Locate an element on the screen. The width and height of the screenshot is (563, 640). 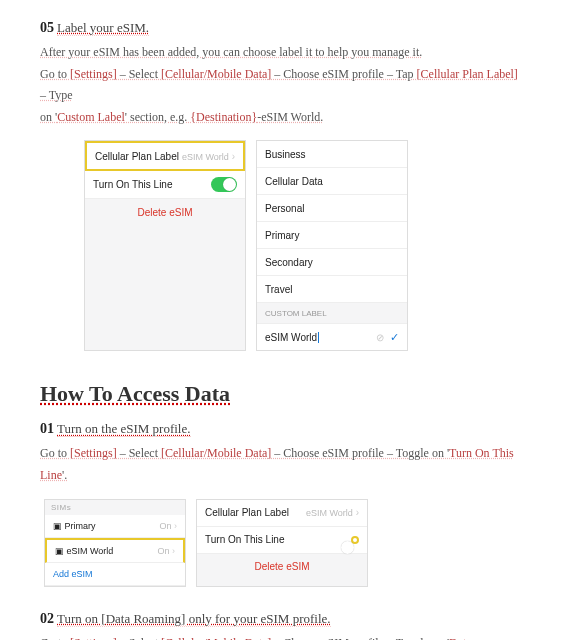
label-option: Primary is located at coordinates (332, 236).